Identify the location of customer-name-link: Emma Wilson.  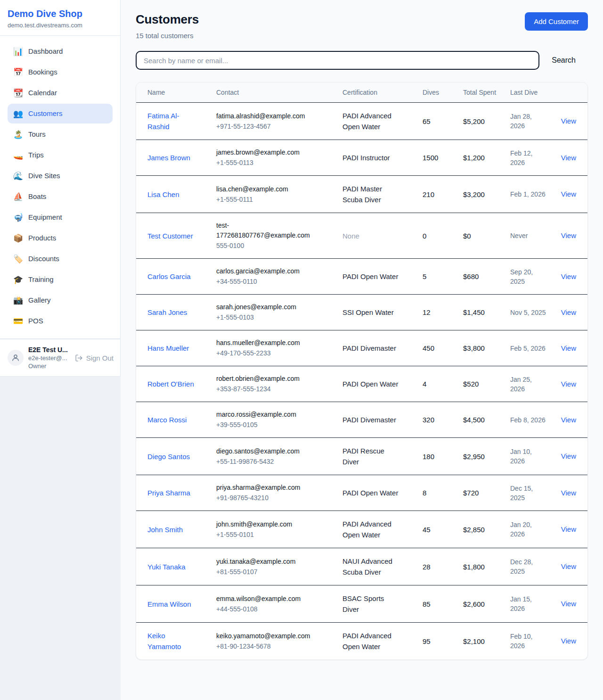
(170, 604).